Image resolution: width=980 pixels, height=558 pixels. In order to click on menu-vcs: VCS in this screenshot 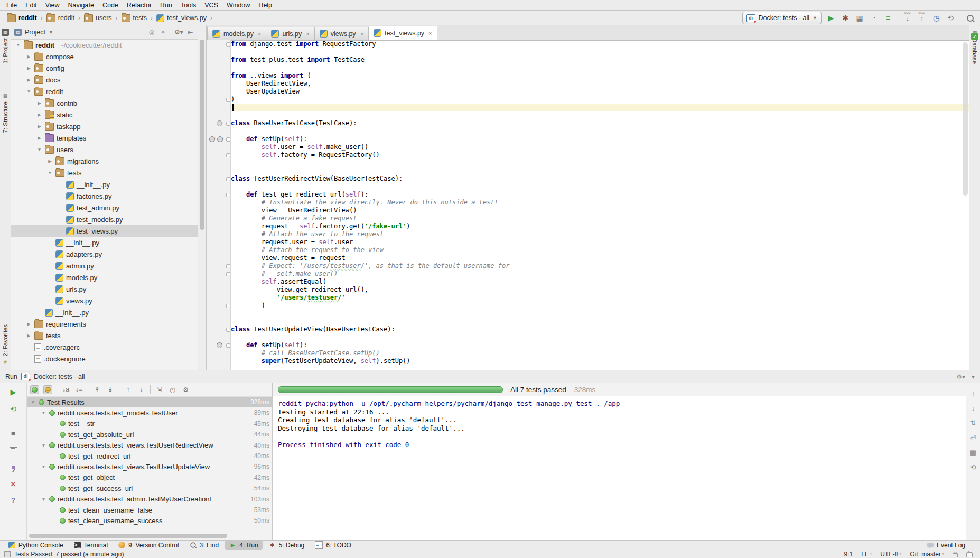, I will do `click(211, 5)`.